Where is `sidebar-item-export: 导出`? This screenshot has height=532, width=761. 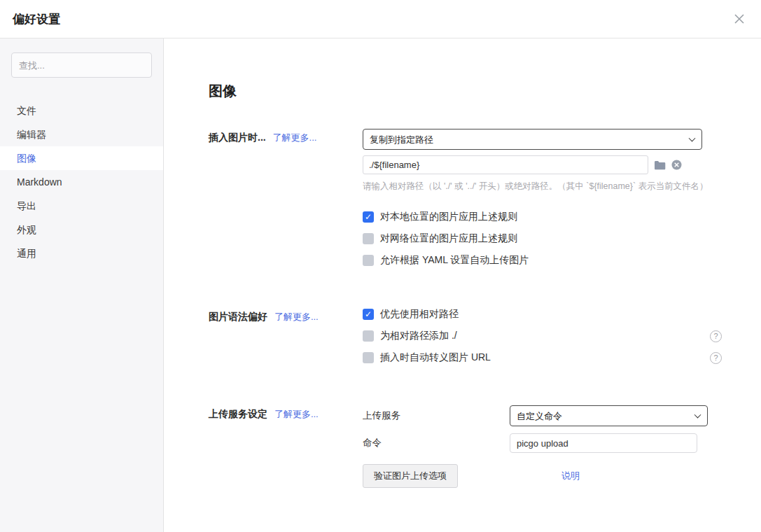 sidebar-item-export: 导出 is located at coordinates (81, 206).